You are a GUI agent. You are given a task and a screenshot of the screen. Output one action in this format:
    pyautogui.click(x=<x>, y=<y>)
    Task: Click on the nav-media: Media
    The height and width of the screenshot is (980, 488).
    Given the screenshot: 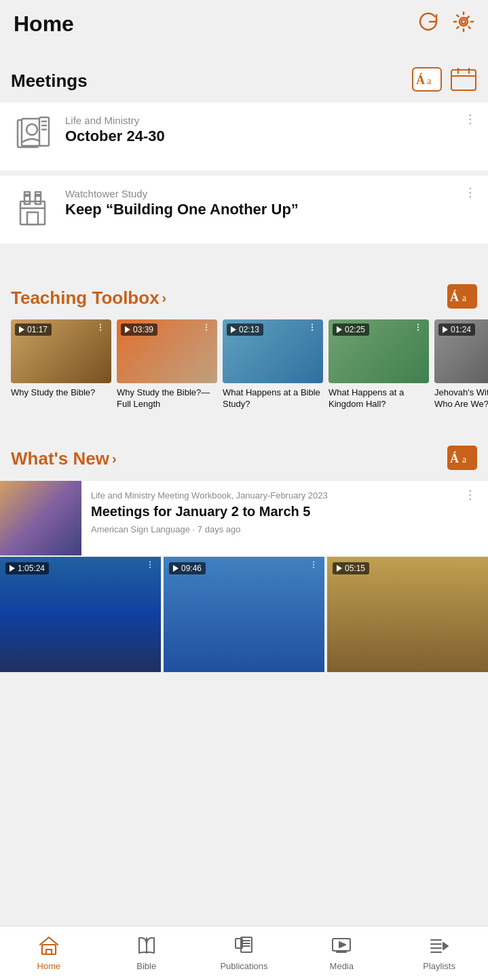 What is the action you would take?
    pyautogui.click(x=341, y=954)
    